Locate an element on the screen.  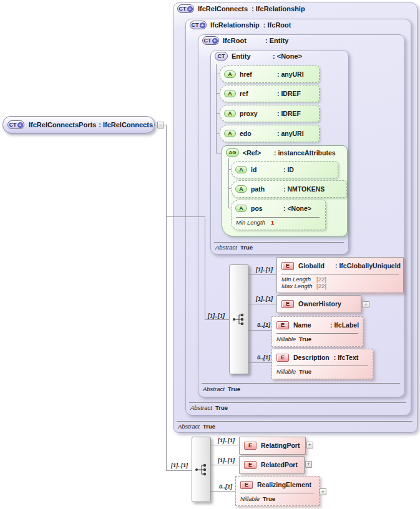
element-name: RealizingElement is located at coordinates (285, 485).